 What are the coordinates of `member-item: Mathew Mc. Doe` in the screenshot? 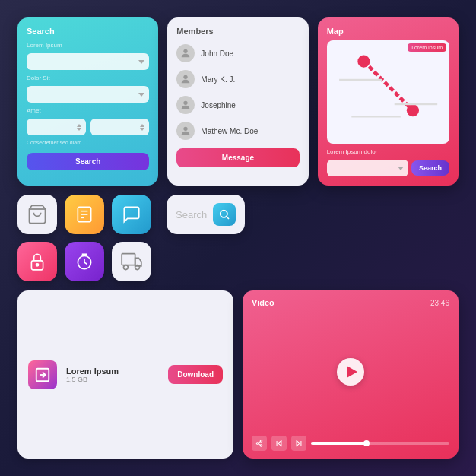 It's located at (237, 131).